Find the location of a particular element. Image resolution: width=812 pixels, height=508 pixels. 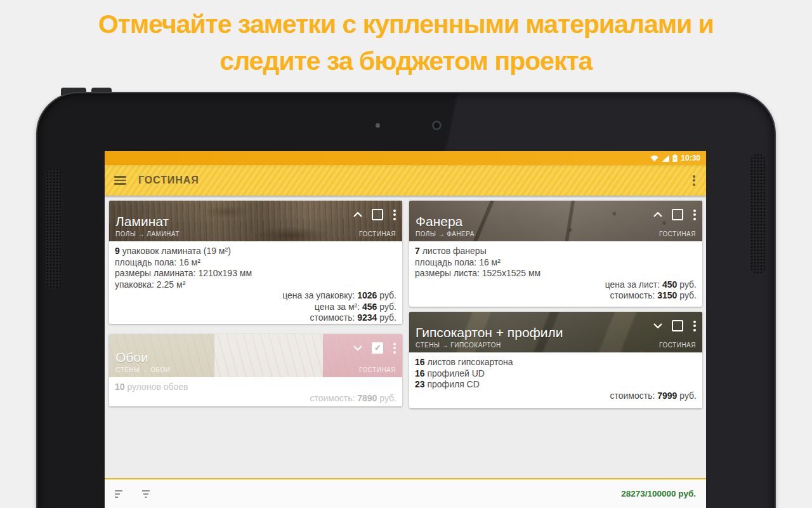

note-card-laminate: Ламинат ПОЛЫ → ЛАМИНАТ ГОСТИНАЯ 9 упаков… is located at coordinates (256, 262).